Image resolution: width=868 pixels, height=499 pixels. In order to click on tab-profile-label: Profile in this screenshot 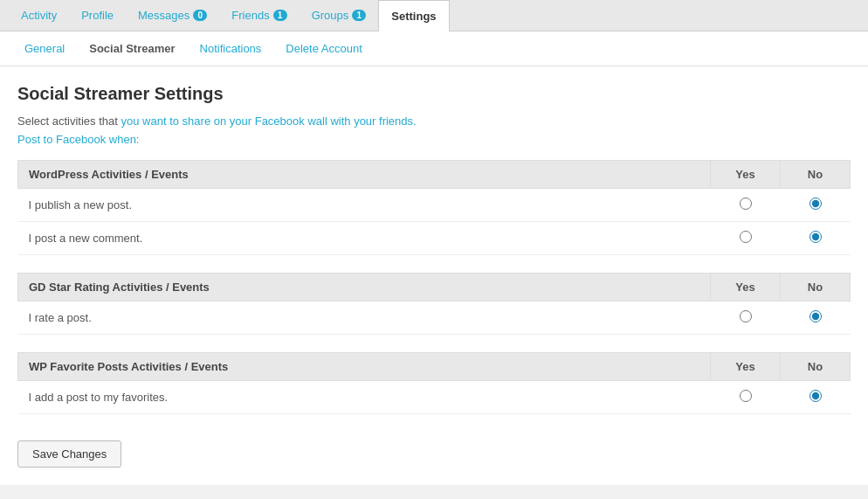, I will do `click(98, 16)`.